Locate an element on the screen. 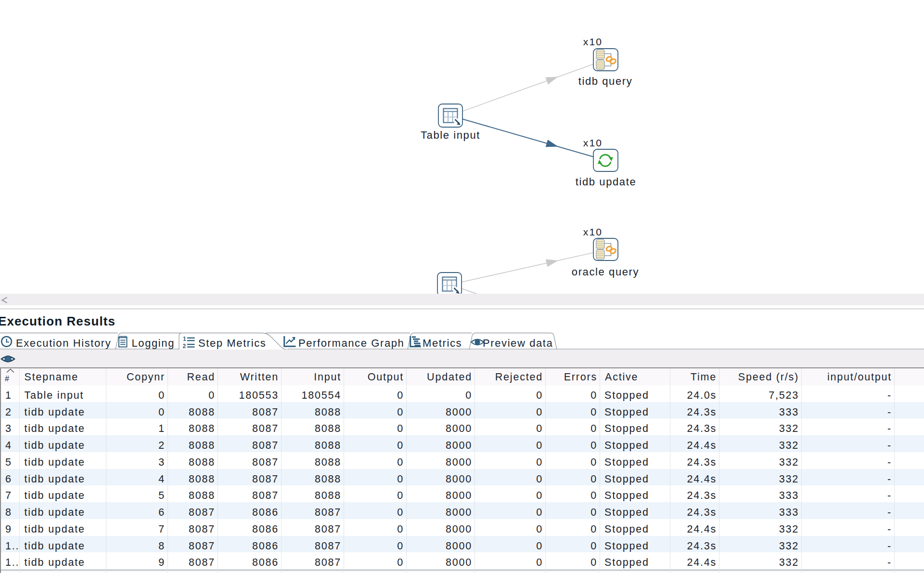 Image resolution: width=924 pixels, height=573 pixels. svg-text: oracle query is located at coordinates (605, 272).